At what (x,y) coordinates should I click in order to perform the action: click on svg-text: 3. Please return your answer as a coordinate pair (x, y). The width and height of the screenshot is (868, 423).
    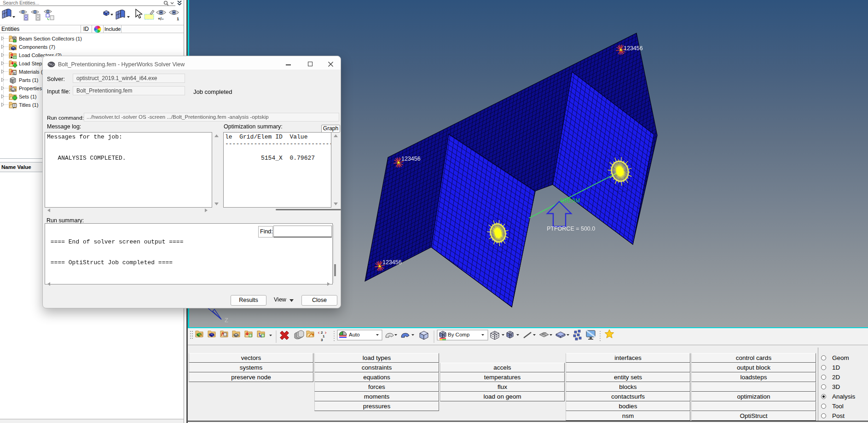
    Looking at the image, I should click on (322, 340).